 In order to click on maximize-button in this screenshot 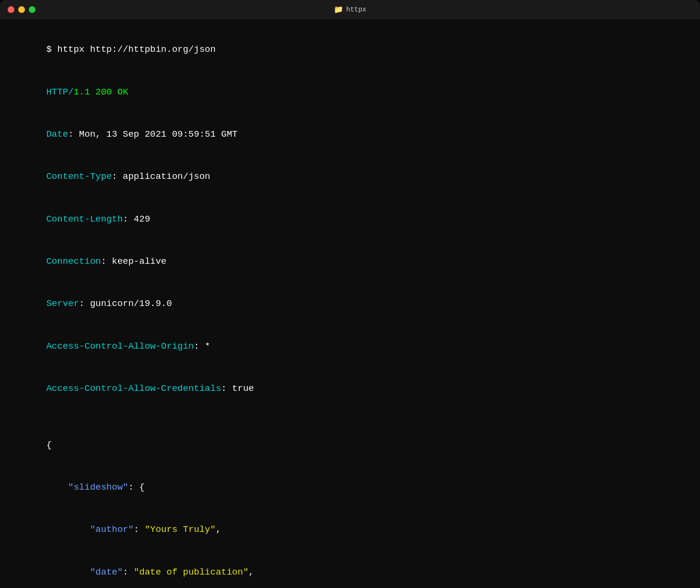, I will do `click(32, 10)`.